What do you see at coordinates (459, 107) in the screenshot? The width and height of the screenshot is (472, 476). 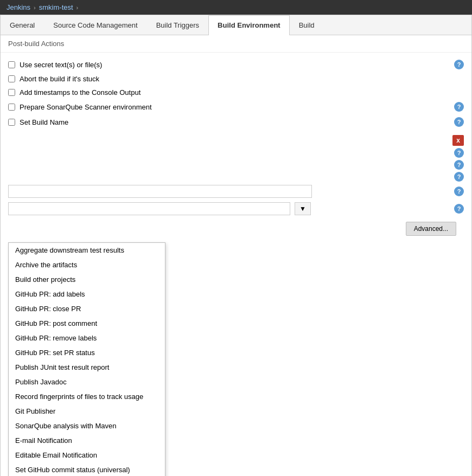 I see `help-sonarqube: ?` at bounding box center [459, 107].